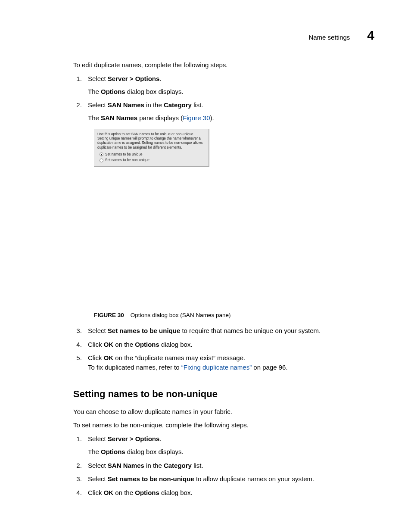  What do you see at coordinates (216, 367) in the screenshot?
I see `fixing-duplicate-link: “Fixing duplicate names”` at bounding box center [216, 367].